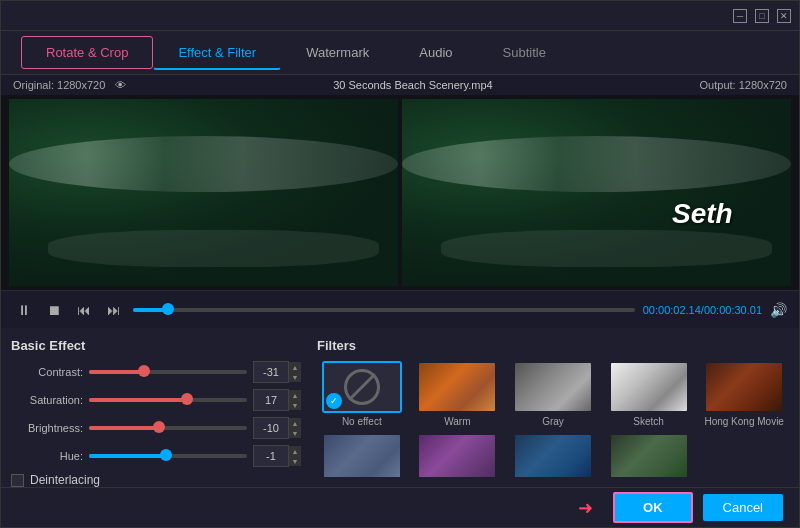  I want to click on filter-warm-label: Warm, so click(457, 422).